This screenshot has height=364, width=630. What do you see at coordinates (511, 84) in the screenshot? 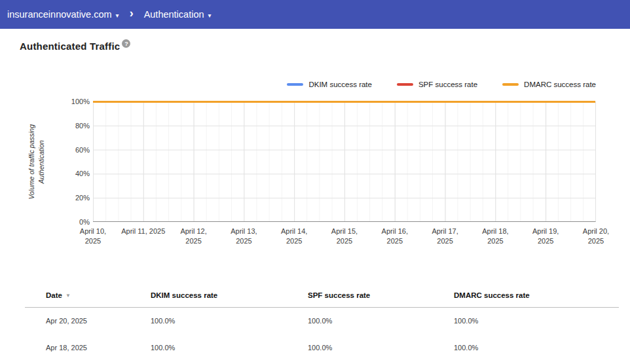
I see `dmarc-line-swatch` at bounding box center [511, 84].